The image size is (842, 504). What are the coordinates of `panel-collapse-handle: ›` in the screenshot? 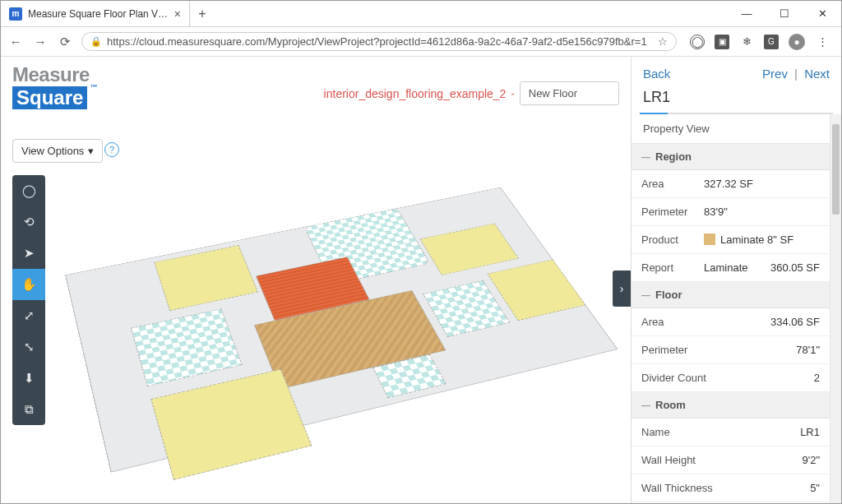 It's located at (622, 289).